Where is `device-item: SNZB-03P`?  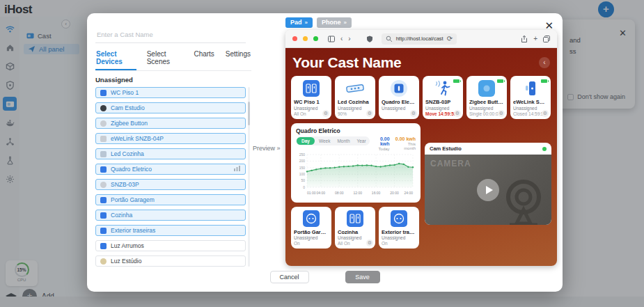
device-item: SNZB-03P is located at coordinates (171, 184).